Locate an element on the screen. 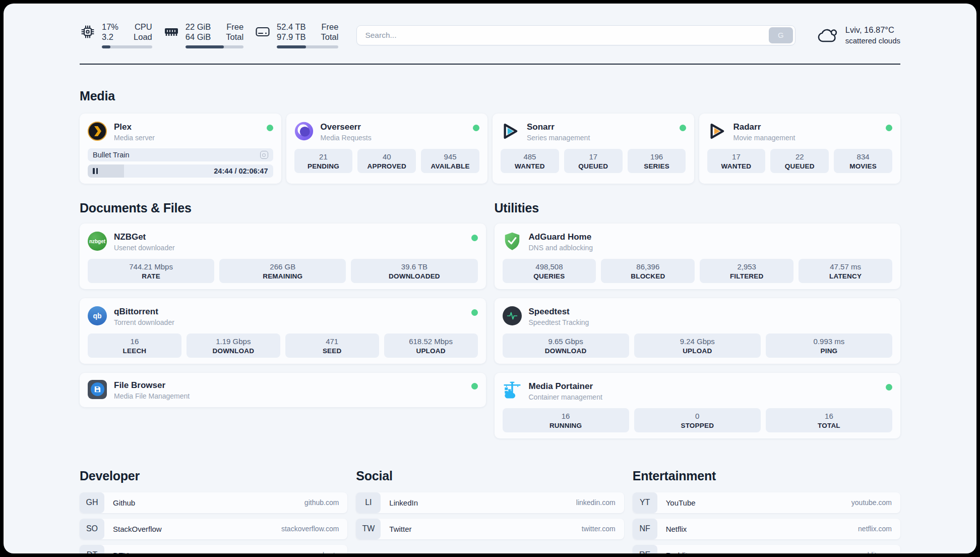 The width and height of the screenshot is (980, 557). bookmark-name: Github is located at coordinates (124, 503).